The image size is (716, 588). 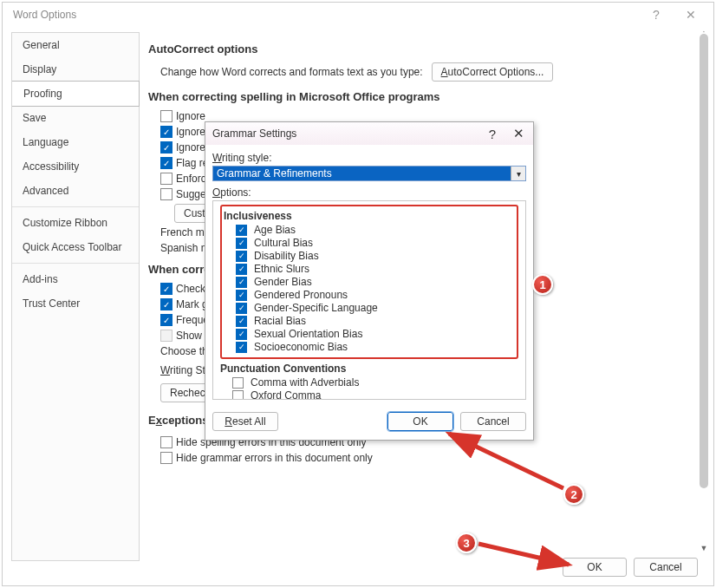 What do you see at coordinates (75, 69) in the screenshot?
I see `sidebar-item-display: Display` at bounding box center [75, 69].